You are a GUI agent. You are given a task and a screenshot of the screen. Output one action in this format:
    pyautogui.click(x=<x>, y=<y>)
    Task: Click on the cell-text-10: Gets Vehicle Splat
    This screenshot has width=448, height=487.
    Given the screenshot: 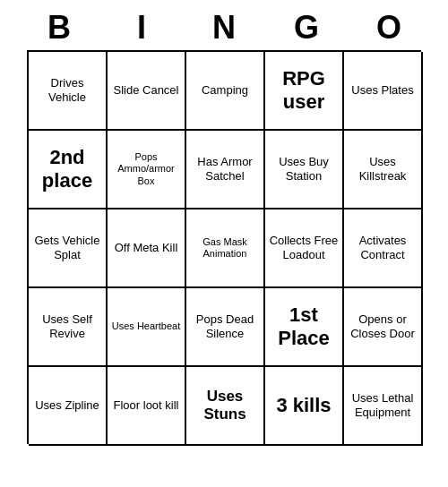 What is the action you would take?
    pyautogui.click(x=67, y=247)
    